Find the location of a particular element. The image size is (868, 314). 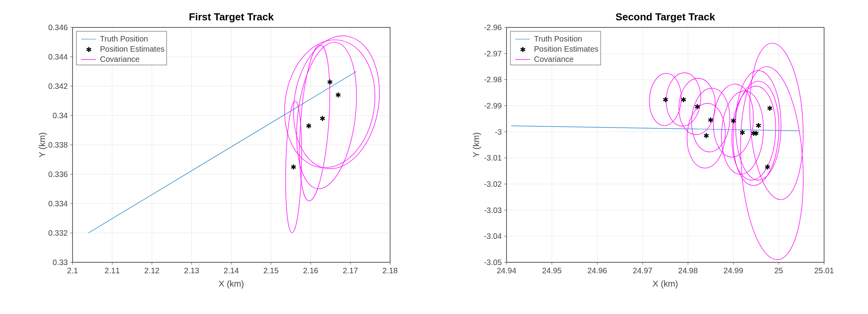

y-tick-label: -3.05 is located at coordinates (493, 262).